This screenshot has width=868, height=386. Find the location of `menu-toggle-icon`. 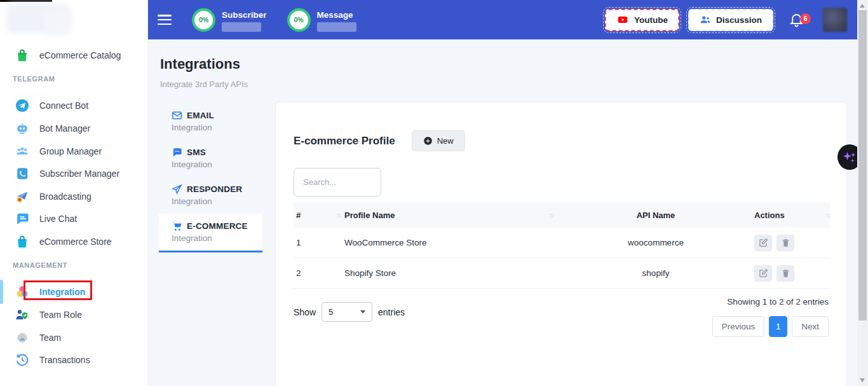

menu-toggle-icon is located at coordinates (165, 20).